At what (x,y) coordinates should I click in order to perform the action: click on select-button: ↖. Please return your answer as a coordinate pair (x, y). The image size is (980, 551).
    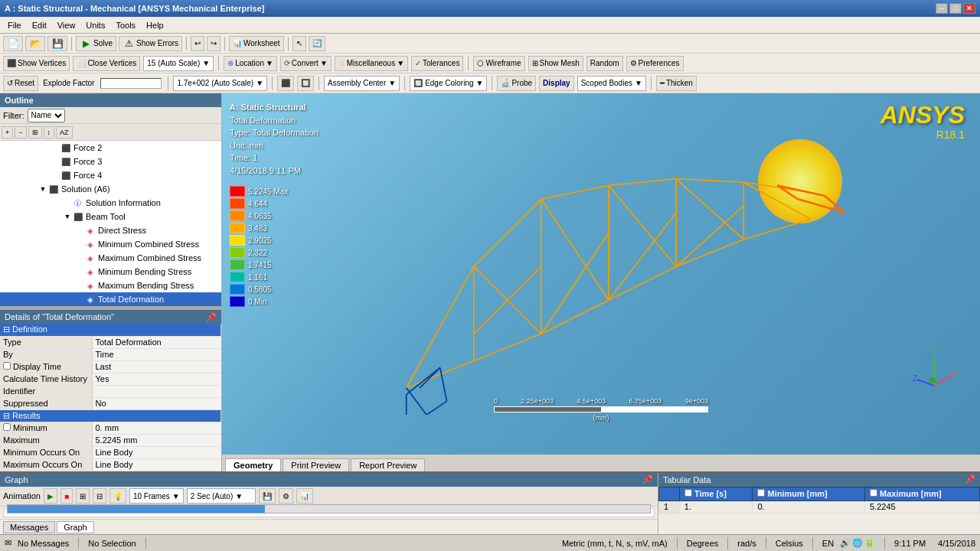
    Looking at the image, I should click on (299, 44).